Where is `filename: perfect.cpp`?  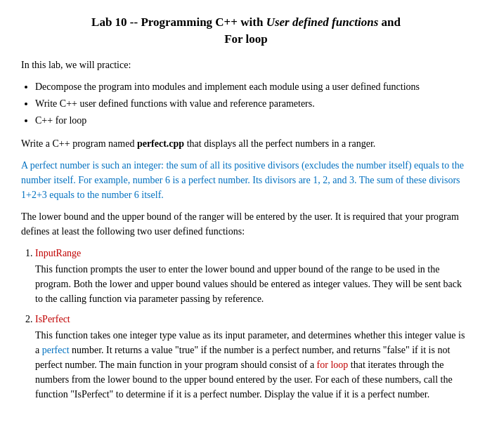
filename: perfect.cpp is located at coordinates (160, 143).